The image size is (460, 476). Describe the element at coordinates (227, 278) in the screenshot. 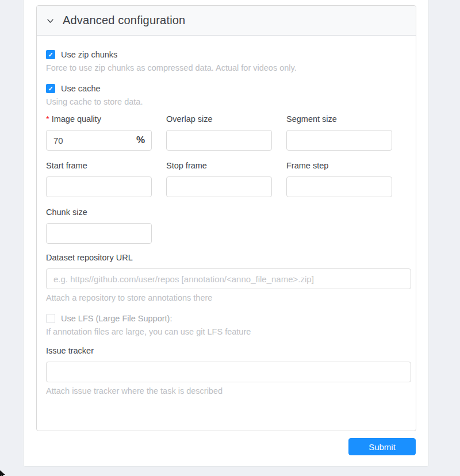

I see `dataset-repository-field: Dataset repository URL Attach a reposito…` at that location.